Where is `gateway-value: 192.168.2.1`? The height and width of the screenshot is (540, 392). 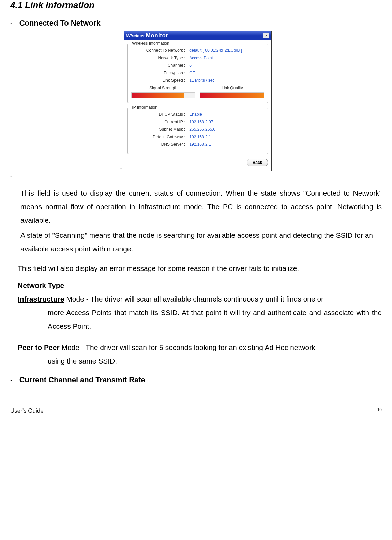
gateway-value: 192.168.2.1 is located at coordinates (200, 137).